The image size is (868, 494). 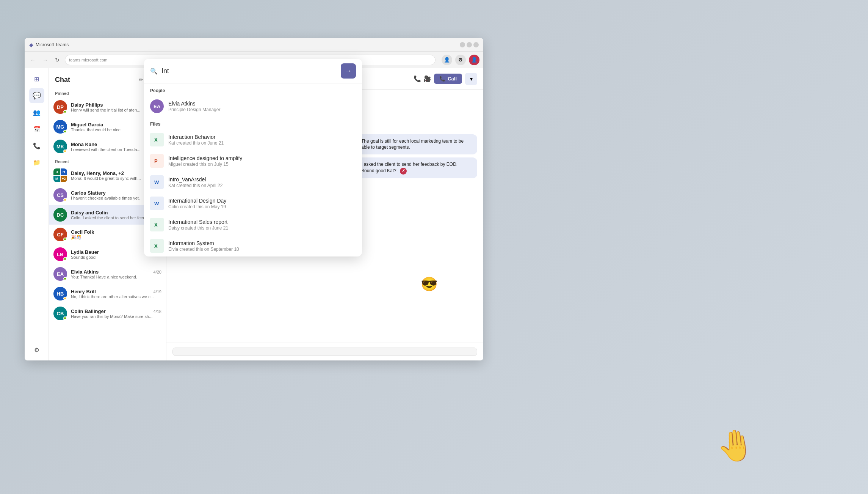 I want to click on chat-item-name: Lydia Bauer, so click(x=85, y=252).